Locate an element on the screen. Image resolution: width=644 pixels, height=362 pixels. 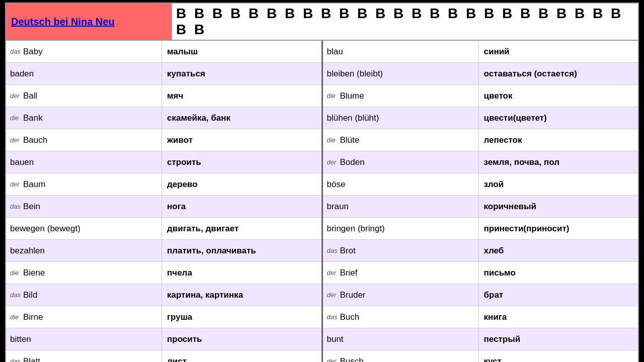
russian-cell: скамейка, банк is located at coordinates (242, 118).